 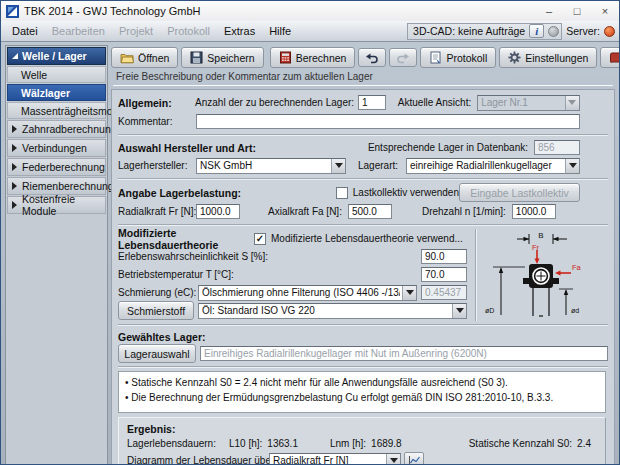 What do you see at coordinates (54, 56) in the screenshot?
I see `sidebar-group-label: Welle / Lager` at bounding box center [54, 56].